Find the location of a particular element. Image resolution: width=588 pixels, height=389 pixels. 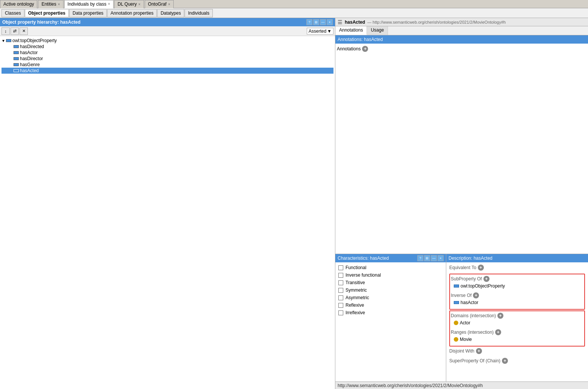

desc-disjoint-label: Disjoint With is located at coordinates (462, 351).